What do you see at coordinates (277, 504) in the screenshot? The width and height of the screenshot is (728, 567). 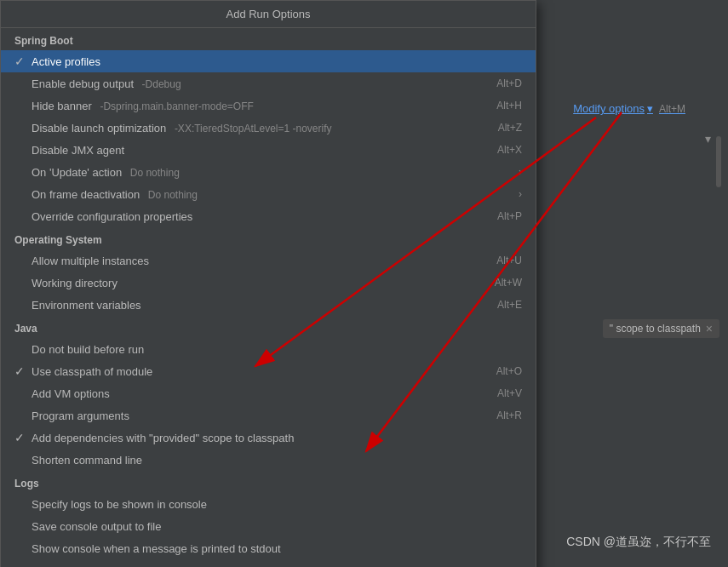 I see `item-label-specify-logs: Specify logs to be shown in console` at bounding box center [277, 504].